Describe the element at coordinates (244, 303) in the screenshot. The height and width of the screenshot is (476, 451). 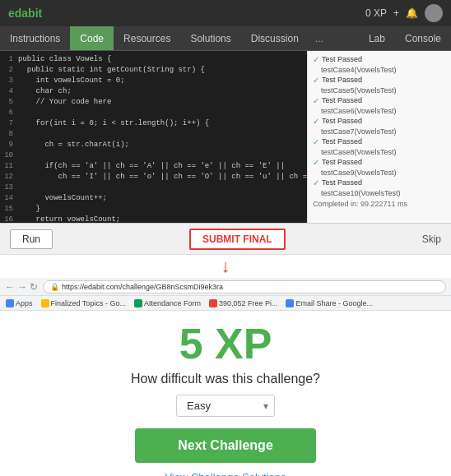
I see `bookmark-item: 390,052 Free Pi...` at that location.